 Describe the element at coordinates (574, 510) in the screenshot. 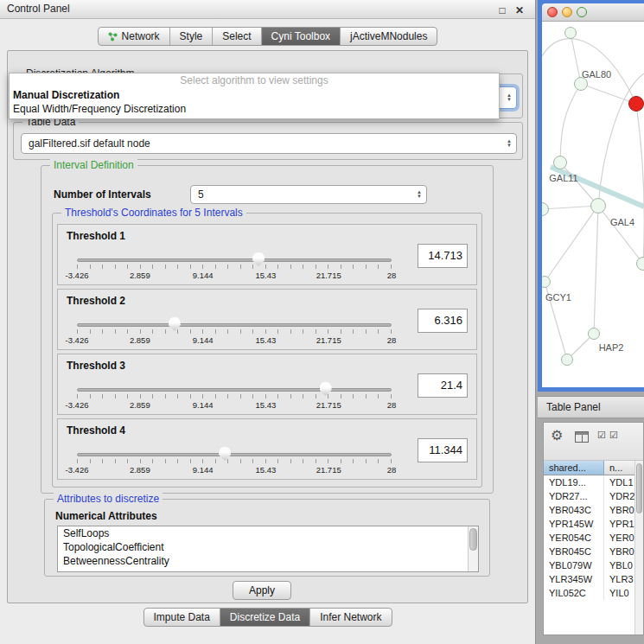

I see `cell-shared-name: YBR043C` at that location.